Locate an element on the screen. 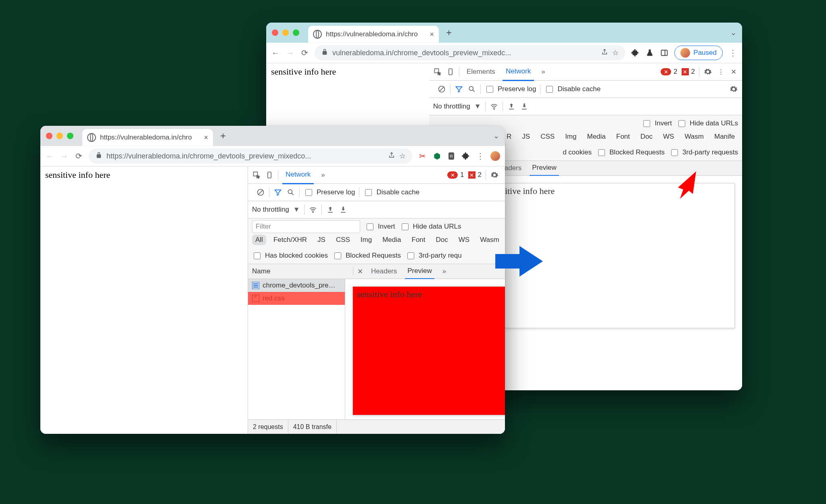  blocked-cookies-checkbox: d cookies is located at coordinates (577, 152).